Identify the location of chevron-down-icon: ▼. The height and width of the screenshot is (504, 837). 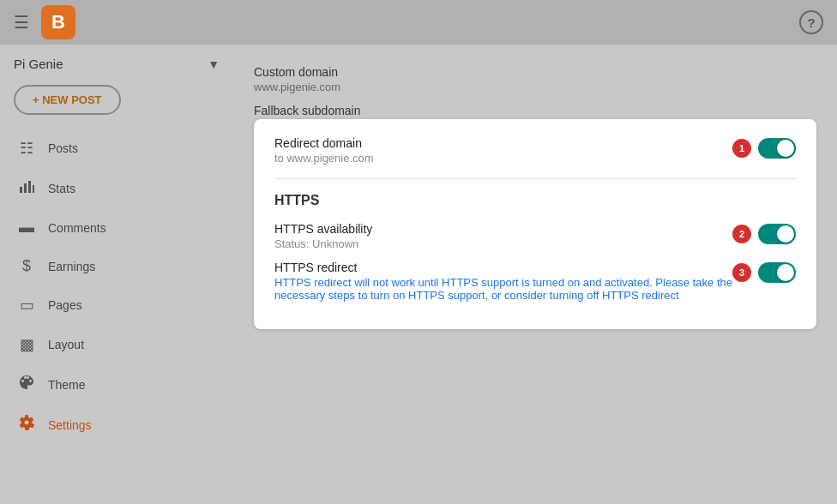
(214, 64).